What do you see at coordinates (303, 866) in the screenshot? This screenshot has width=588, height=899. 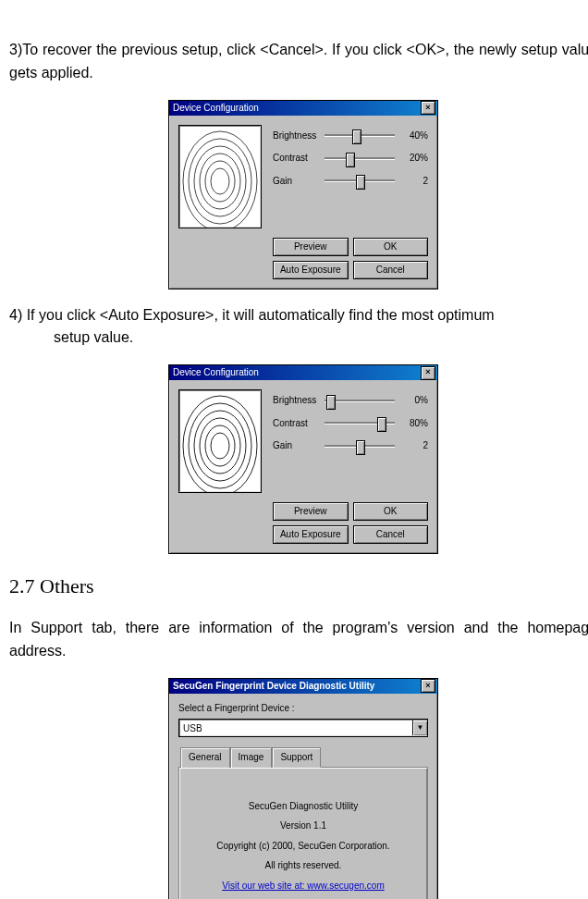 I see `support-rights: All rights reserved.` at bounding box center [303, 866].